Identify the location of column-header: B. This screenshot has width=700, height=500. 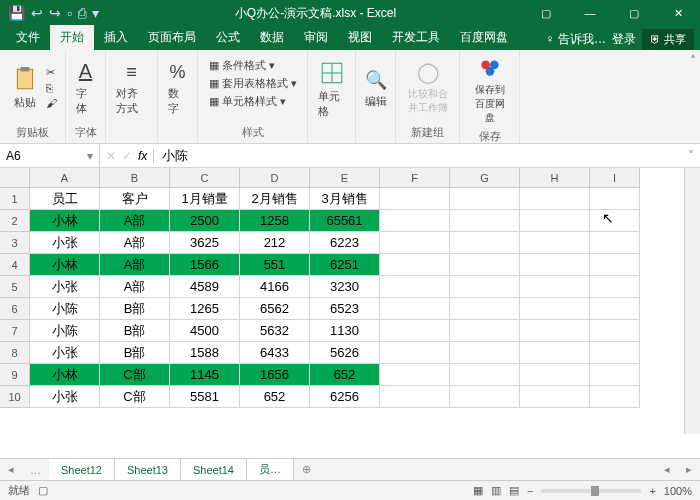
(135, 178).